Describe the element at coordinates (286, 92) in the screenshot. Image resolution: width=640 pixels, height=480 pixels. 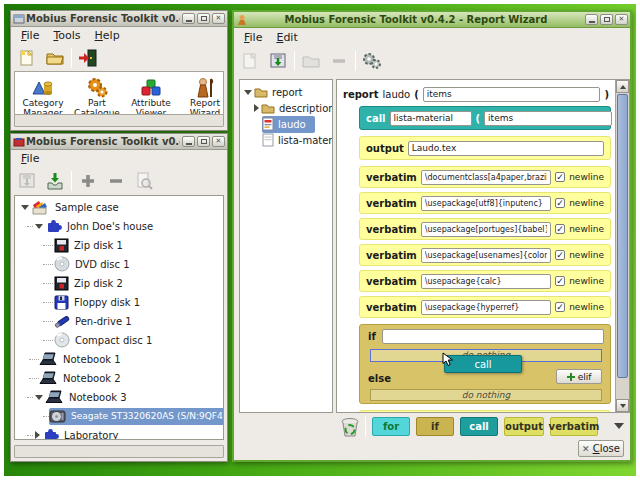
I see `tree-row-report: report` at that location.